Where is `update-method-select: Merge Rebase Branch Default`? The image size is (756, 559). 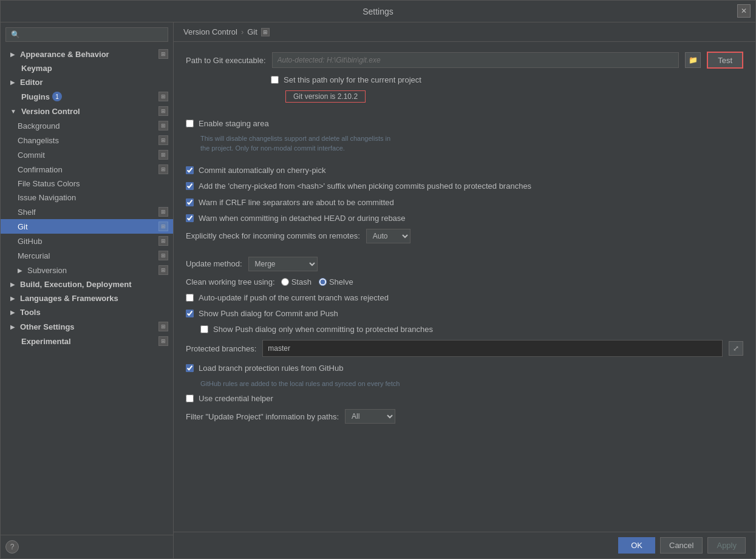 update-method-select: Merge Rebase Branch Default is located at coordinates (283, 264).